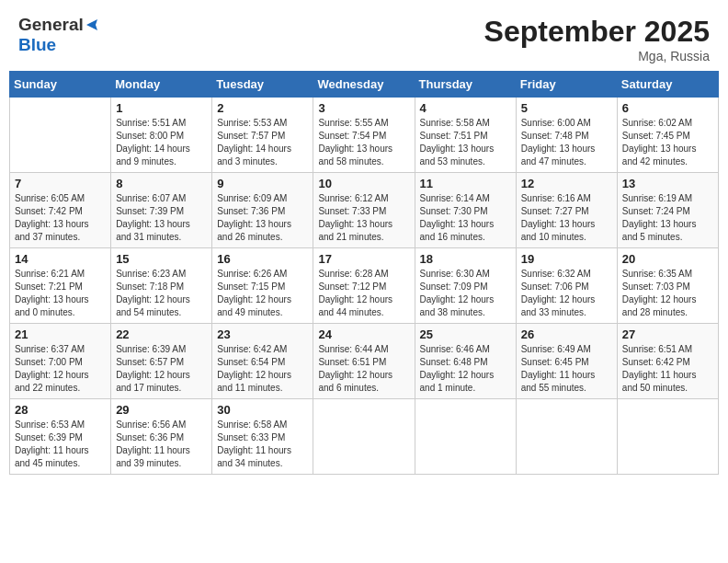 The width and height of the screenshot is (728, 563). What do you see at coordinates (263, 211) in the screenshot?
I see `calendar-cell: 9Sunrise: 6:09 AM Sunset: 7:36 PM Daylig…` at bounding box center [263, 211].